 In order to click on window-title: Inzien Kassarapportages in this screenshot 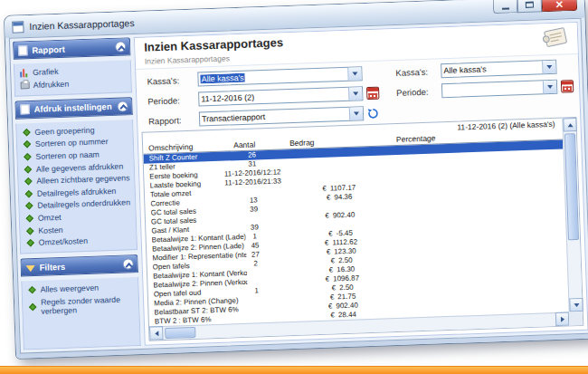, I will do `click(81, 24)`.